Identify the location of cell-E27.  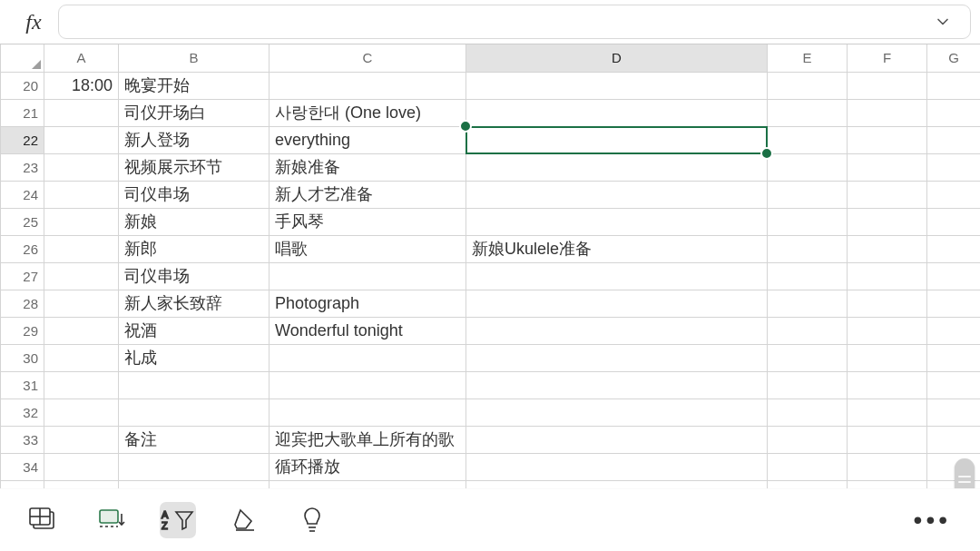
(808, 276).